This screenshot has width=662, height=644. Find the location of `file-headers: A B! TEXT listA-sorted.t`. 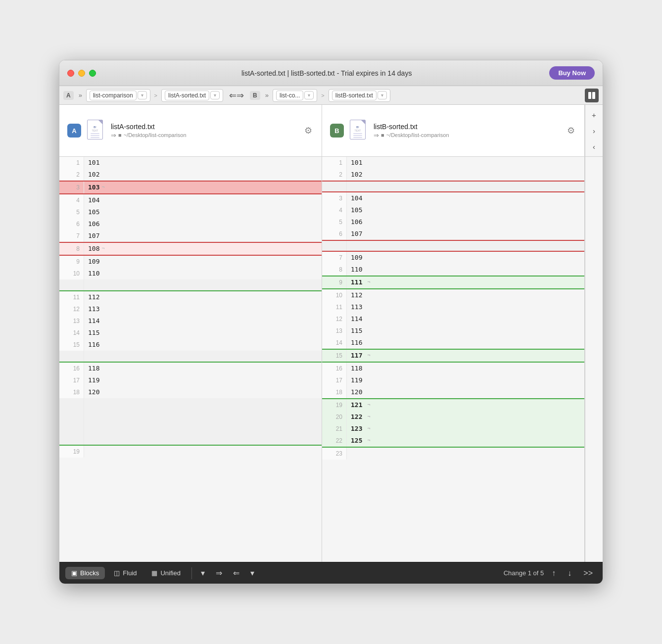

file-headers: A B! TEXT listA-sorted.t is located at coordinates (331, 131).